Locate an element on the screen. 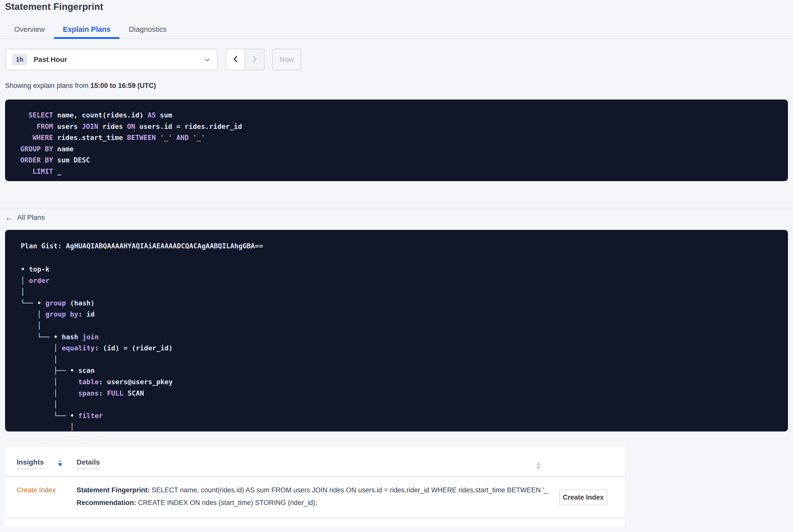  time-toolbar: 1h Past Hour Now is located at coordinates (396, 60).